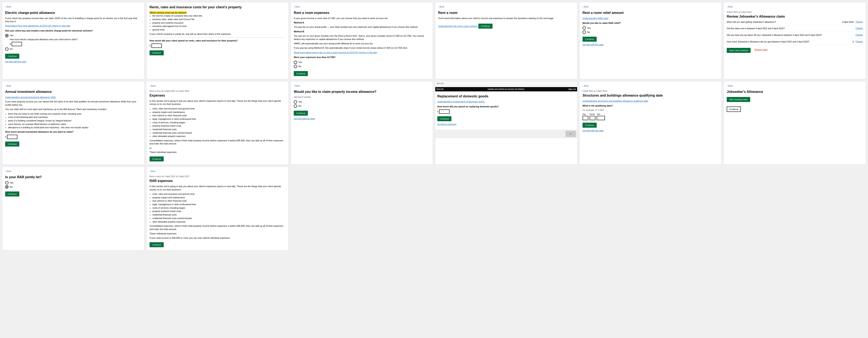  I want to click on back-link-jobseekers-review: Back, so click(795, 7).